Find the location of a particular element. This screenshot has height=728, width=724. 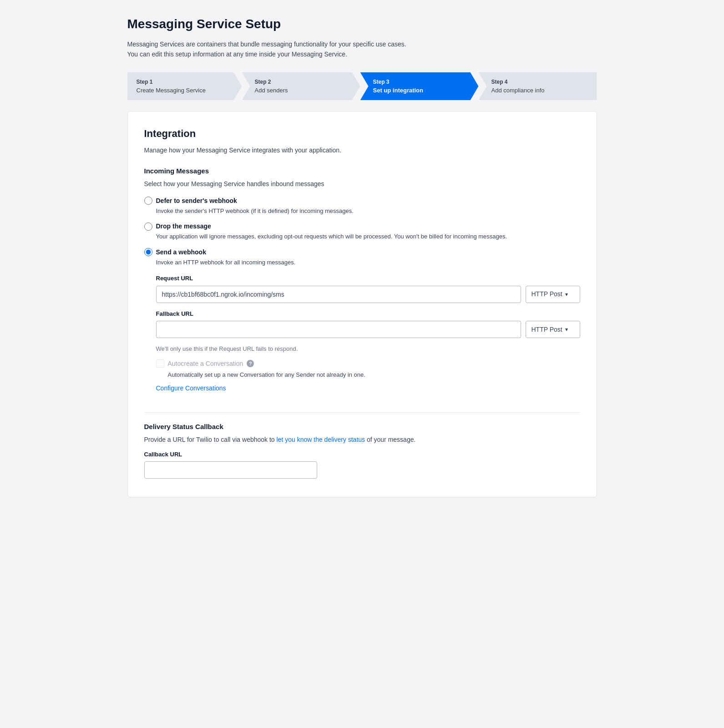

step-1-number: Step 1 is located at coordinates (186, 82).